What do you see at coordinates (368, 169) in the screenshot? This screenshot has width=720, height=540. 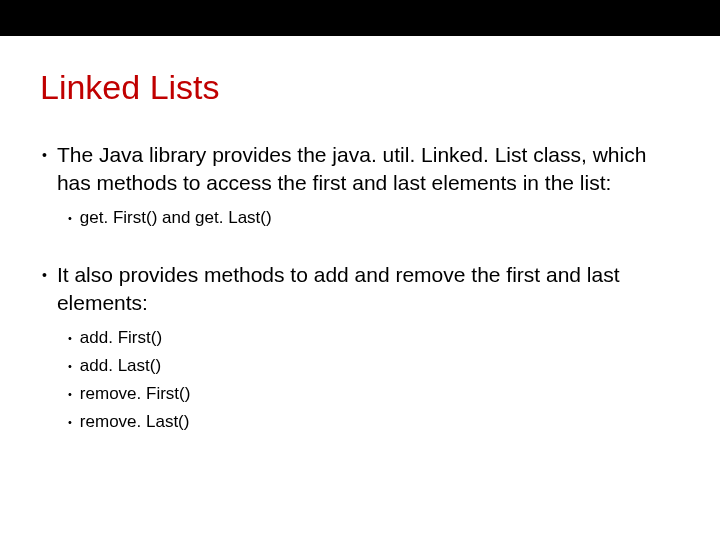 I see `bullet-text: The Java library provides the java. util…` at bounding box center [368, 169].